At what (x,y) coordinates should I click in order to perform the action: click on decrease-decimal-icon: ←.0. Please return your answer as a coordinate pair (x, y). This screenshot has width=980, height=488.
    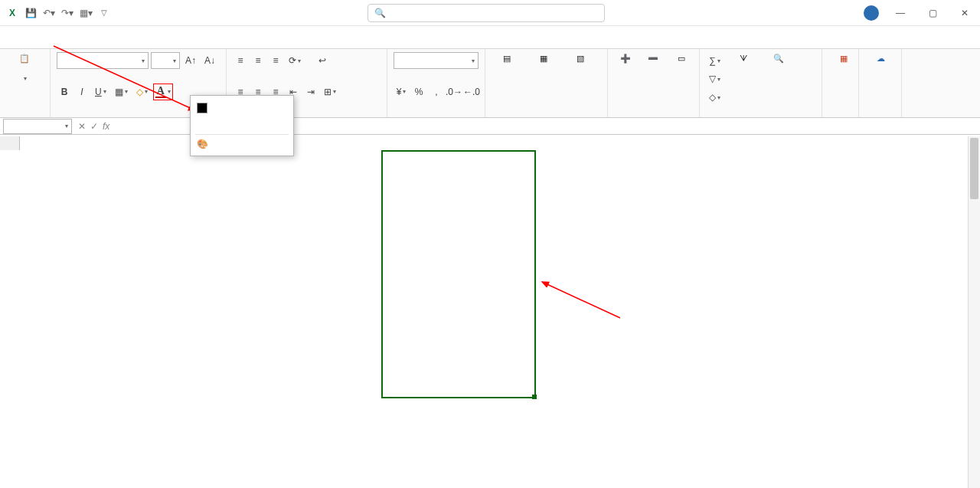
    Looking at the image, I should click on (472, 92).